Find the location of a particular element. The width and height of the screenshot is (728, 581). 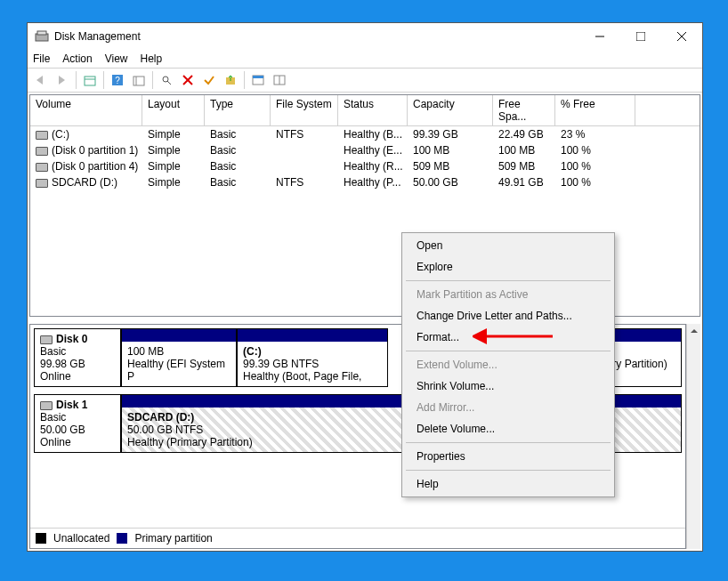

close-button is located at coordinates (682, 36).